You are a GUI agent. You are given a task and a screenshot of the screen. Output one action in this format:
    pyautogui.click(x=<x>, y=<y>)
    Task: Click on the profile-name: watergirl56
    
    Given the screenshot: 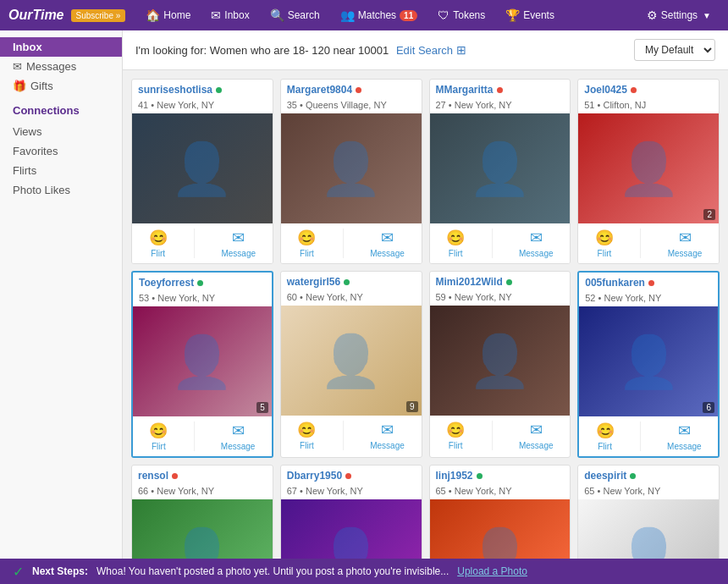 What is the action you would take?
    pyautogui.click(x=313, y=282)
    